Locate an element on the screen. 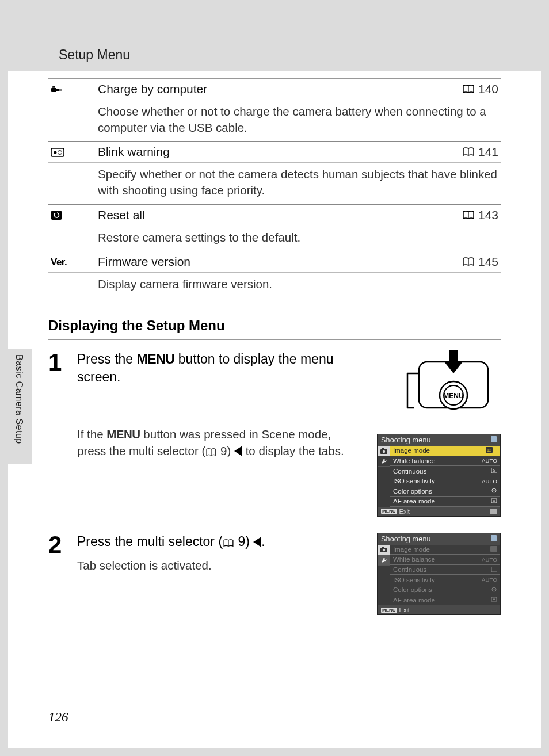 This screenshot has height=756, width=549. page-ref: 141 is located at coordinates (481, 152).